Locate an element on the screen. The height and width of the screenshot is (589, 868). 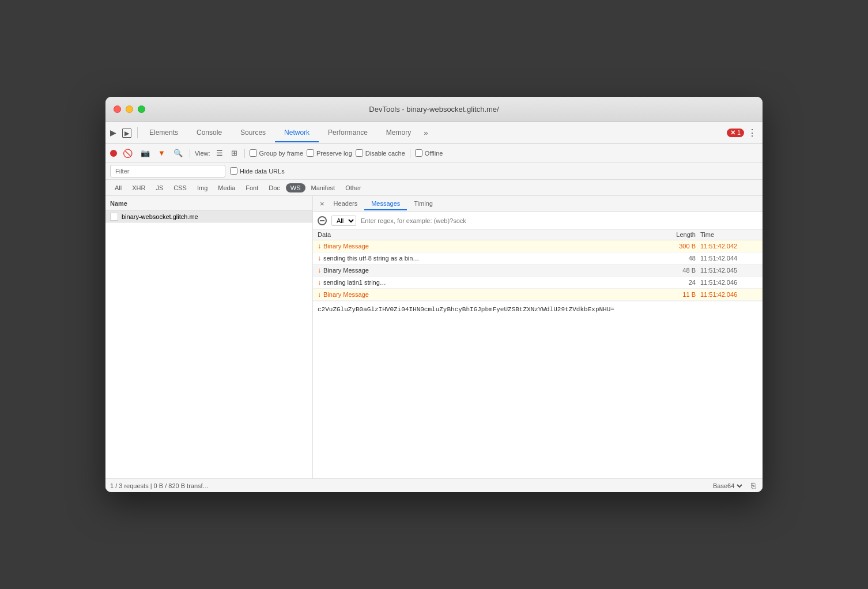
tab-bar: ▶ ▶ Elements Console Sources Network Per… is located at coordinates (434, 133).